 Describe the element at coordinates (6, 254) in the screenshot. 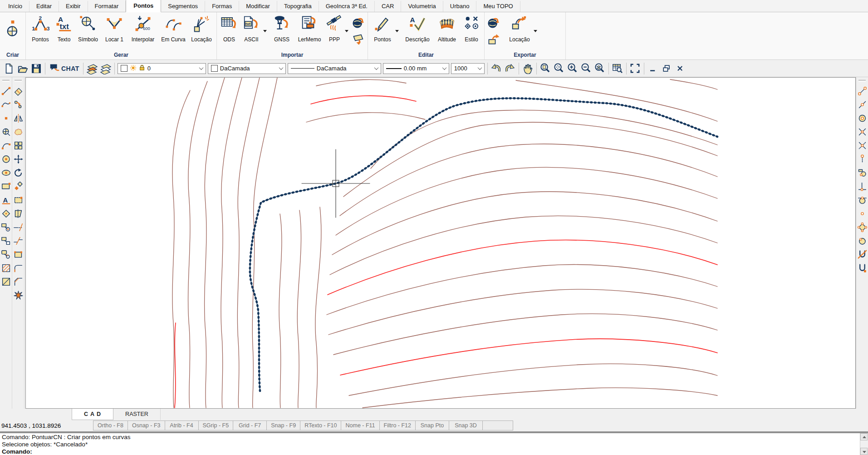

I see `leader-arrow-icon` at that location.